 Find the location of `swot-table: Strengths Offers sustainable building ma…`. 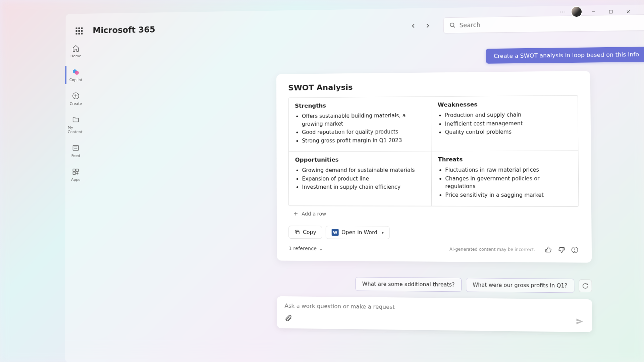

swot-table: Strengths Offers sustainable building ma… is located at coordinates (433, 151).